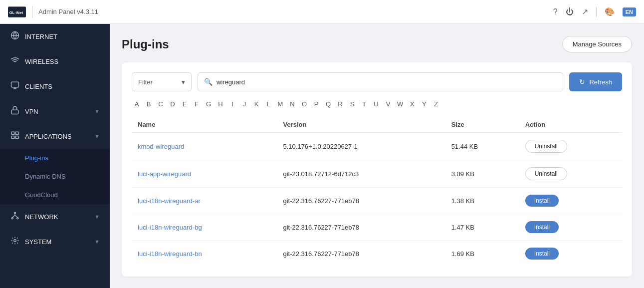  Describe the element at coordinates (377, 82) in the screenshot. I see `toolbar: Filter ▾ 🔍 ↻ Refresh` at that location.